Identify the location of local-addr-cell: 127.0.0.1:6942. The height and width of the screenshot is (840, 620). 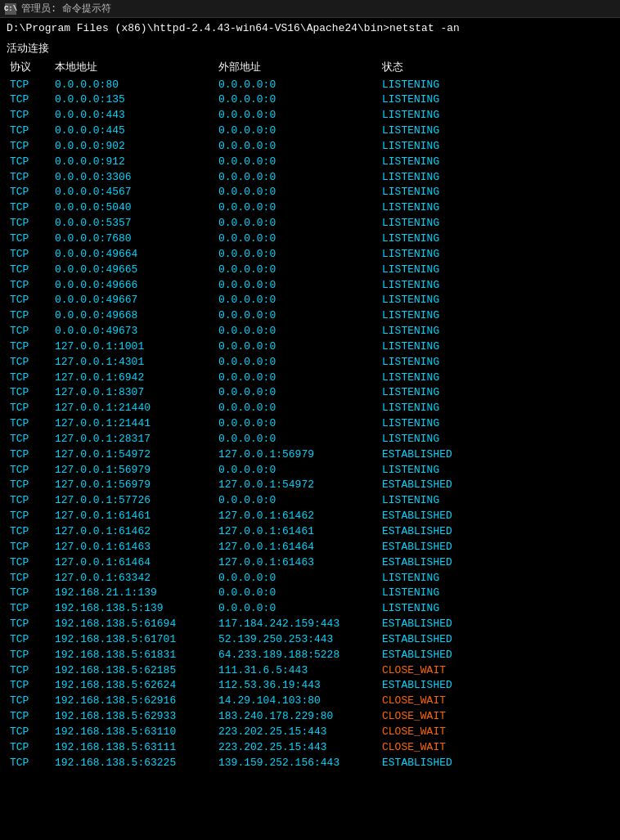
(137, 378).